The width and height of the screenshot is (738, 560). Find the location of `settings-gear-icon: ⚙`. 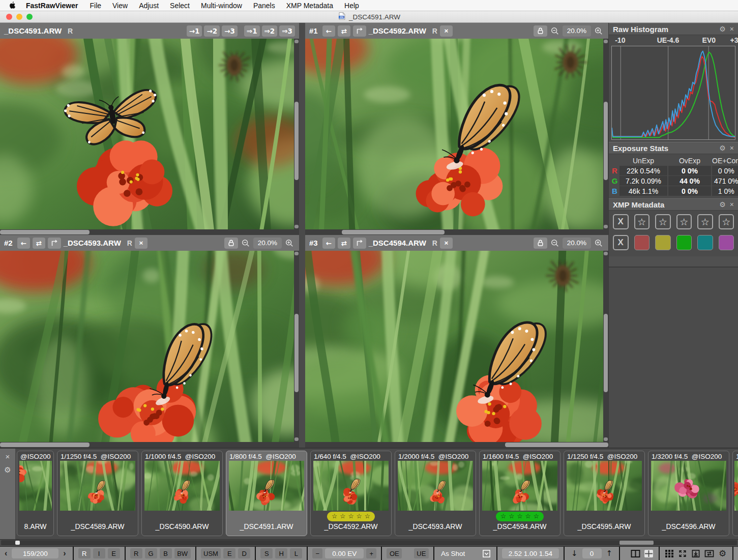

settings-gear-icon: ⚙ is located at coordinates (722, 553).